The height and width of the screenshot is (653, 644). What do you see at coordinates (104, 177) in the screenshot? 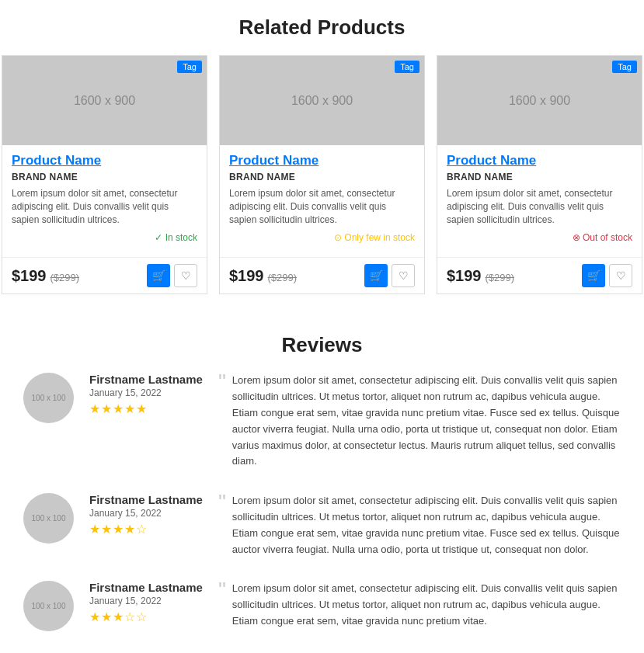
I see `brand-name-1: BRAND NAME` at bounding box center [104, 177].